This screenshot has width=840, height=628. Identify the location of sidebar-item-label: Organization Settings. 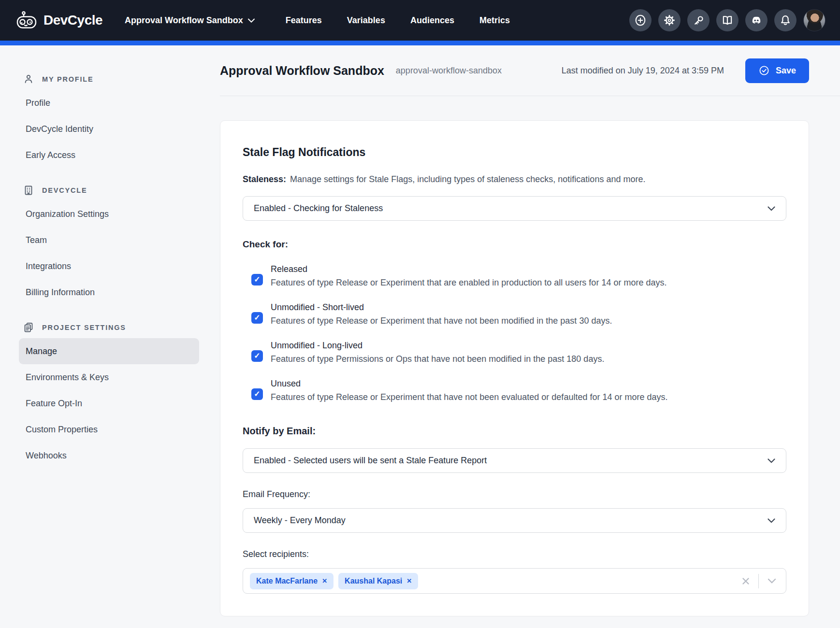
(67, 214).